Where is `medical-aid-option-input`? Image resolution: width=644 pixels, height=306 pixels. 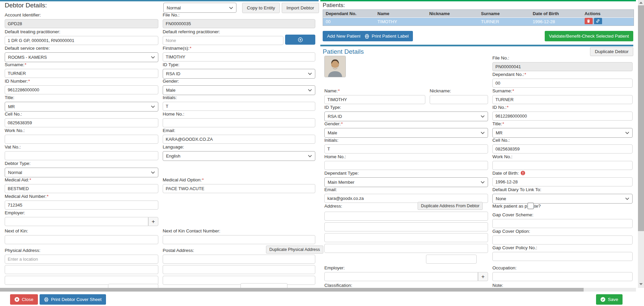
medical-aid-option-input is located at coordinates (239, 189).